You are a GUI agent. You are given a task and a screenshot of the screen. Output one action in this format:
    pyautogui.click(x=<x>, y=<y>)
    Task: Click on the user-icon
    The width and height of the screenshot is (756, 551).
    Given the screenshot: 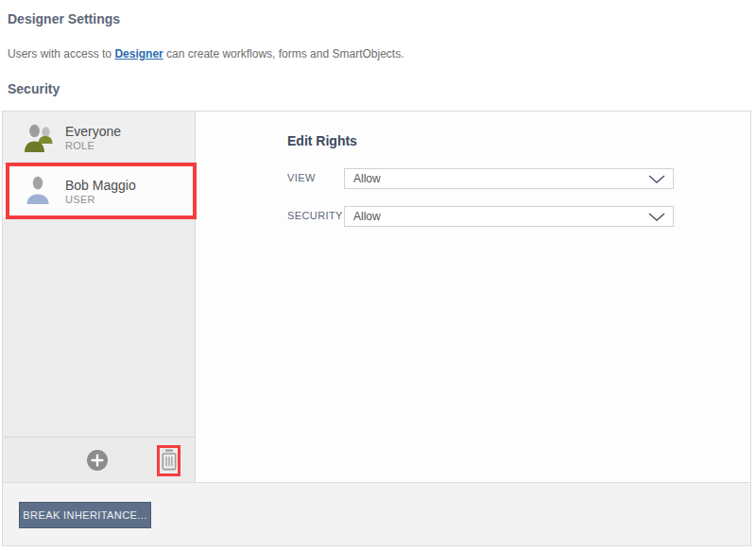 What is the action you would take?
    pyautogui.click(x=39, y=191)
    